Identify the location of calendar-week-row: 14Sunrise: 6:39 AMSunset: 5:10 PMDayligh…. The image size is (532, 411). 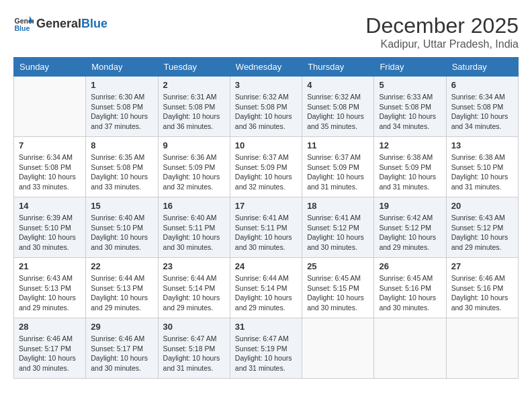
(266, 228).